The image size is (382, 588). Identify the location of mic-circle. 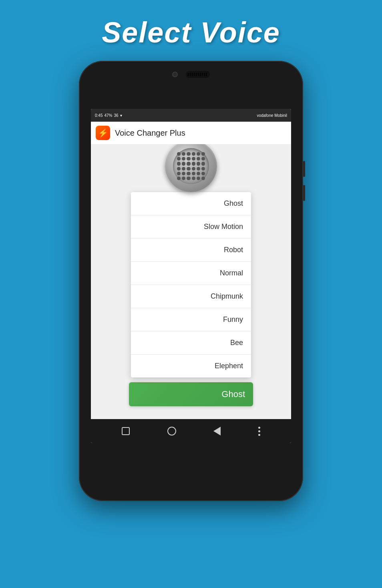
(191, 168).